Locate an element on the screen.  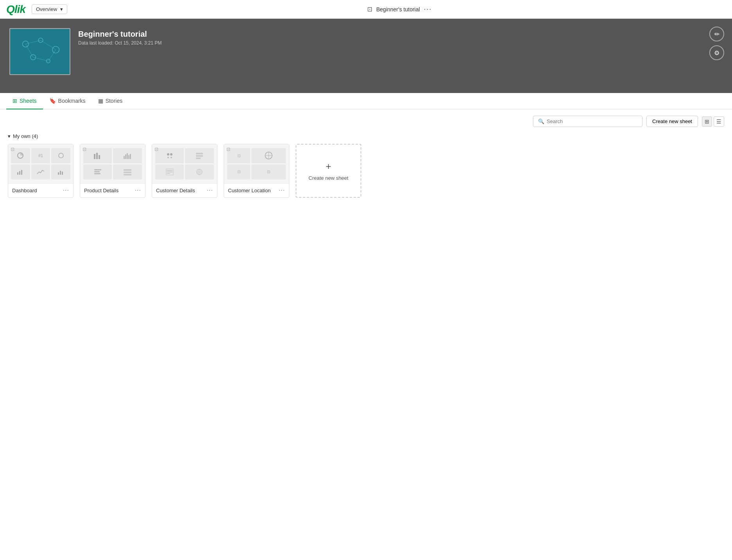
bookmarks-tab-icon: 🔖 is located at coordinates (52, 101).